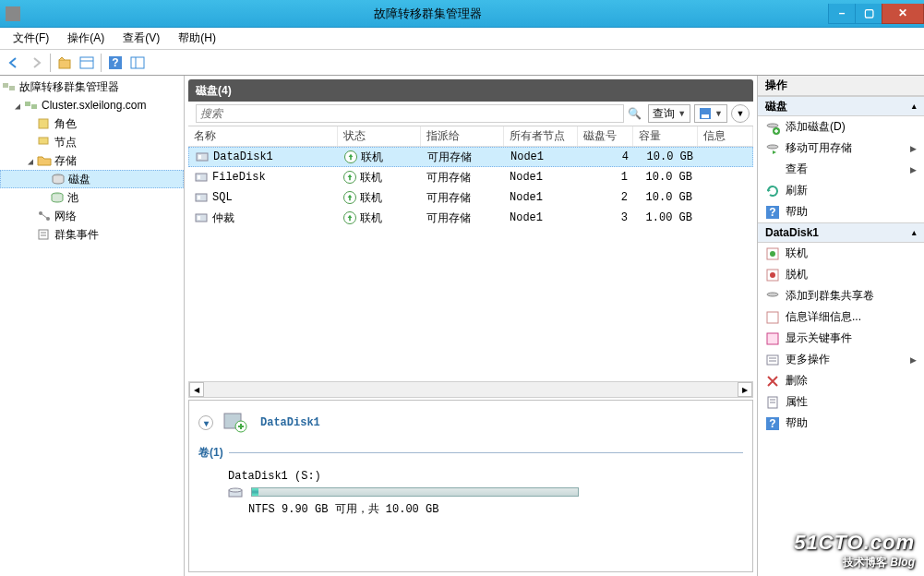 This screenshot has width=924, height=576. What do you see at coordinates (841, 360) in the screenshot?
I see `action-more: 更多操作▶` at bounding box center [841, 360].